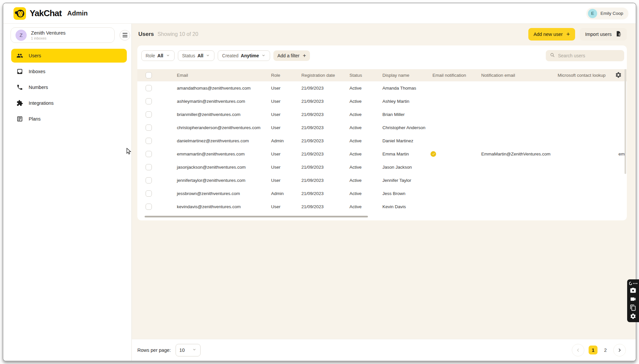 This screenshot has width=639, height=364. What do you see at coordinates (69, 56) in the screenshot?
I see `sidebar-item-users: Users` at bounding box center [69, 56].